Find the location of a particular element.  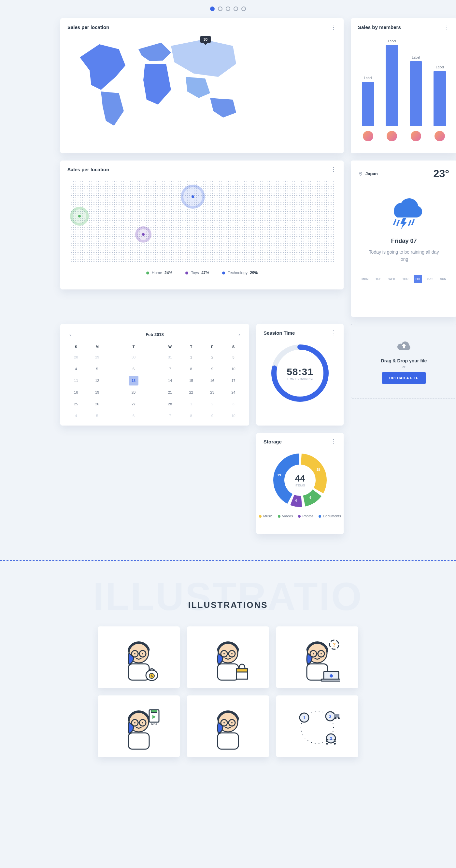

dow: T is located at coordinates (134, 347).